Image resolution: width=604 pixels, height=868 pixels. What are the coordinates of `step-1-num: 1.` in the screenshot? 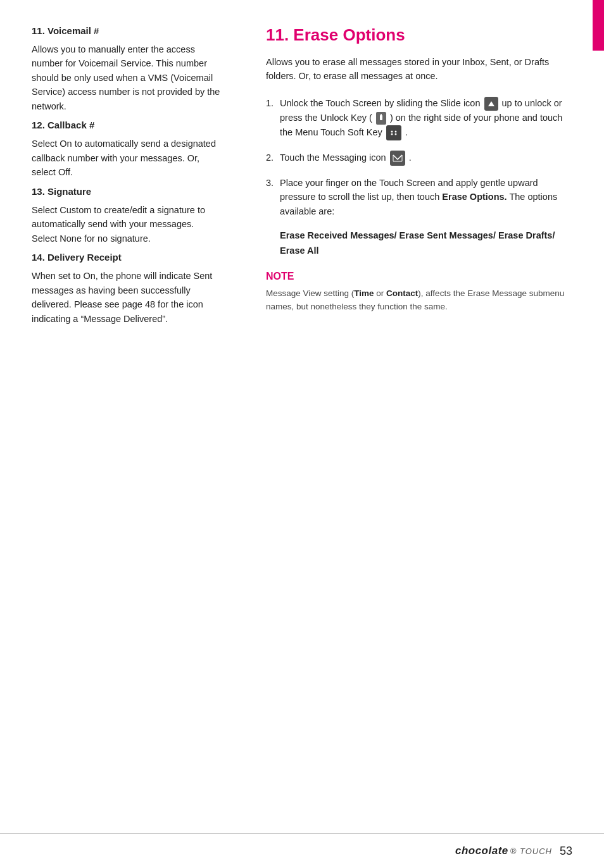 It's located at (273, 103).